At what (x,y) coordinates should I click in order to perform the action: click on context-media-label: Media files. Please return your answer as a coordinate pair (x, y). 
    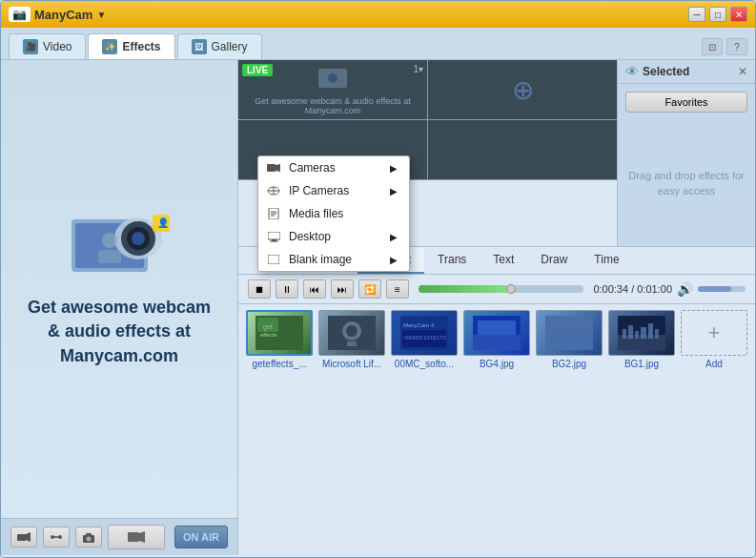
    Looking at the image, I should click on (317, 214).